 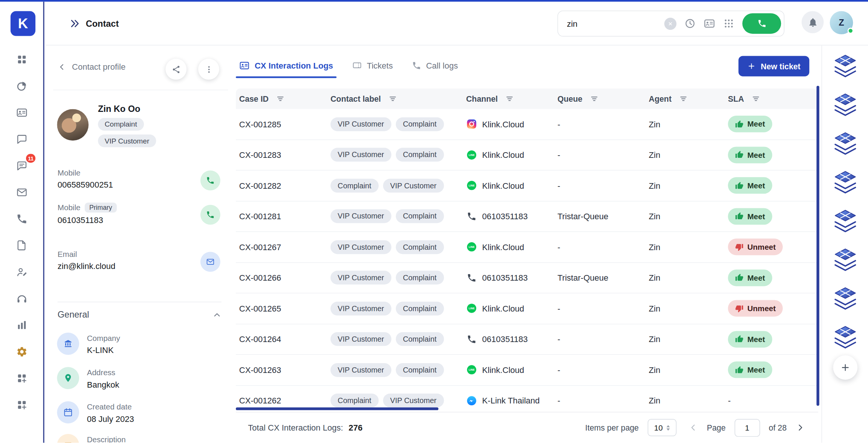 I want to click on general-section-header: General, so click(x=139, y=315).